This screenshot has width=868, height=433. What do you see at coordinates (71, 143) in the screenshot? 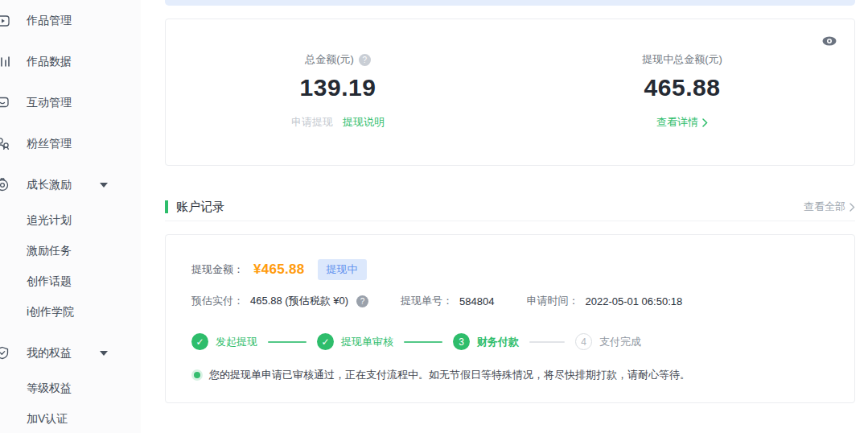
I see `sidebar-item-fans: 粉丝管理` at bounding box center [71, 143].